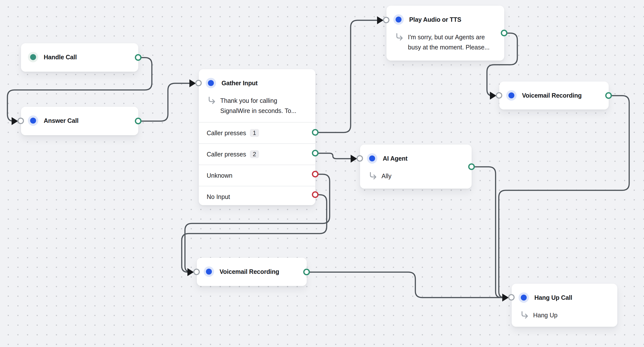  Describe the element at coordinates (252, 272) in the screenshot. I see `node-voicemail-recording-bottom: Voicemail Recording` at that location.